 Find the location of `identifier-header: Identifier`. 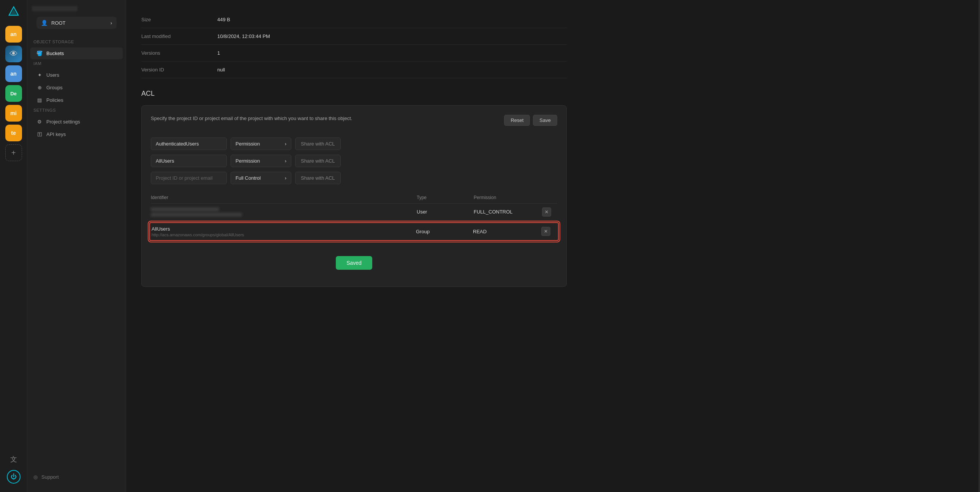

identifier-header: Identifier is located at coordinates (284, 197).